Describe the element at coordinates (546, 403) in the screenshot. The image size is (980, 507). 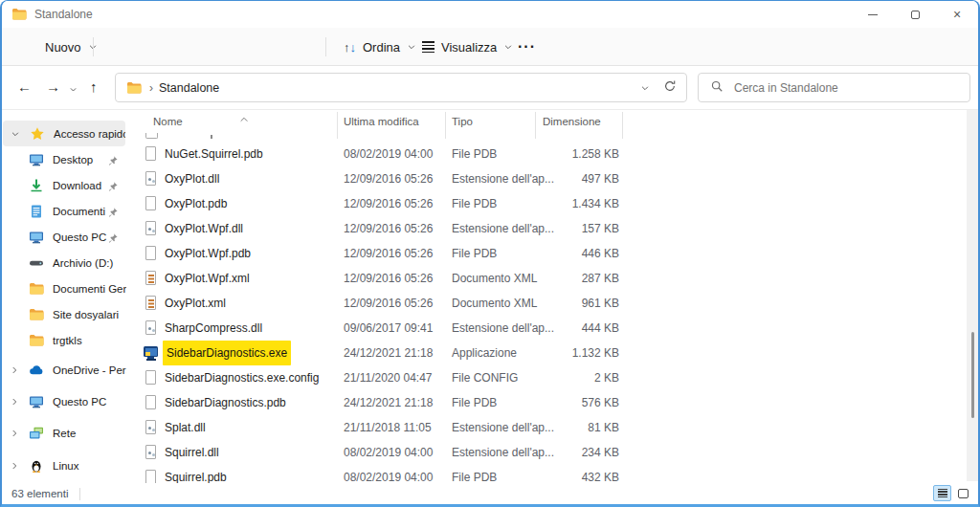
I see `file-row: SidebarDiagnostics.pdb 24/12/2021 21:18 …` at that location.